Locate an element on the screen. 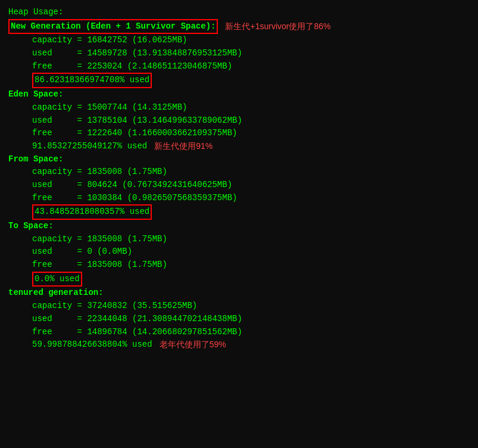 This screenshot has width=478, height=448. eden-details: capacity = 15007744 (14.3125MB) used = 1… is located at coordinates (251, 127).